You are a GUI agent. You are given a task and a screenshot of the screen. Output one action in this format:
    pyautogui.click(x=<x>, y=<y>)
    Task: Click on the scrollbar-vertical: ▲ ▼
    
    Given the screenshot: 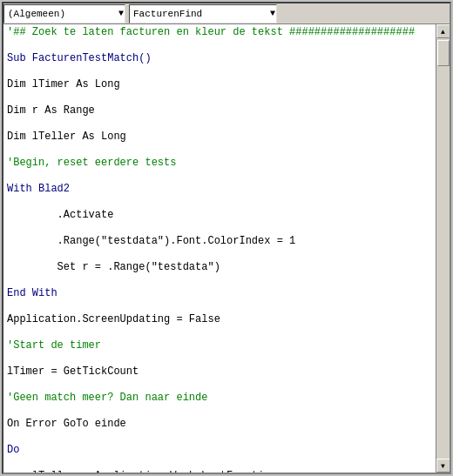 What is the action you would take?
    pyautogui.click(x=443, y=249)
    